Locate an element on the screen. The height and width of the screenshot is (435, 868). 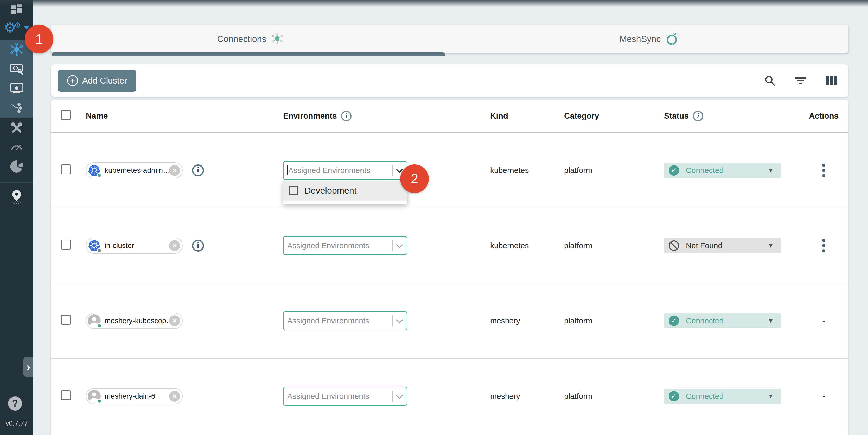
filter-icon is located at coordinates (801, 81).